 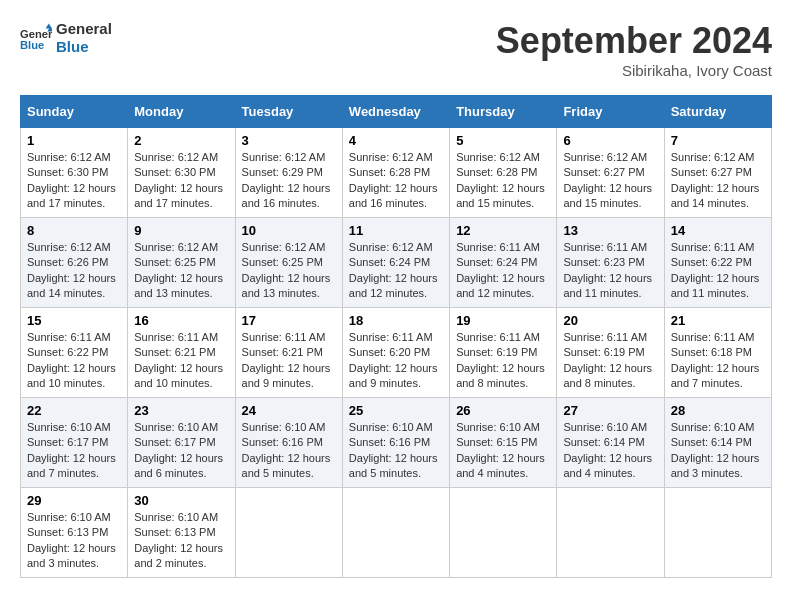 I want to click on day-header-wednesday: Wednesday, so click(x=396, y=112).